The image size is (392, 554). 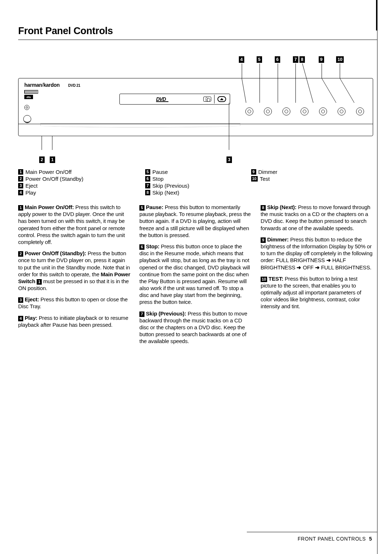 What do you see at coordinates (332, 539) in the screenshot?
I see `footer-label: FRONT PANEL CONTROLS` at bounding box center [332, 539].